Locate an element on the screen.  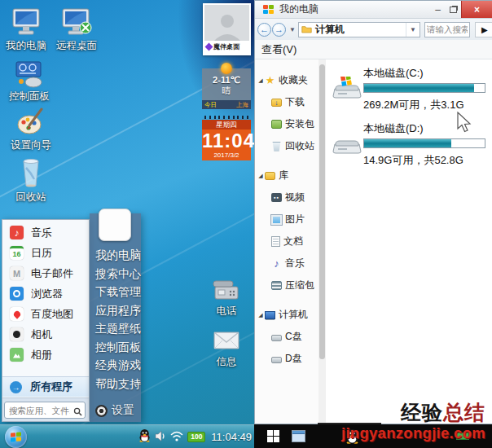
menu-item-calendar: 16 日历 is located at coordinates (46, 253).